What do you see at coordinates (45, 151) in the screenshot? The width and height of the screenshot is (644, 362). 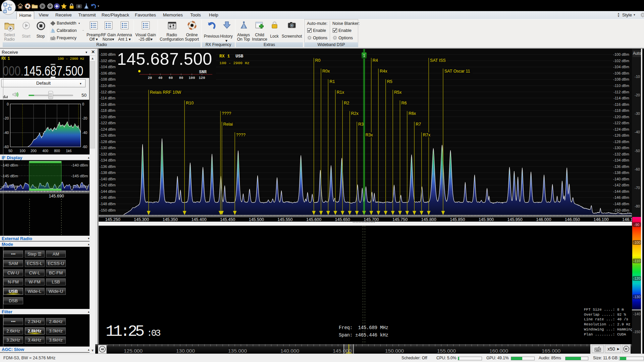 I see `svg-text: 400` at bounding box center [45, 151].